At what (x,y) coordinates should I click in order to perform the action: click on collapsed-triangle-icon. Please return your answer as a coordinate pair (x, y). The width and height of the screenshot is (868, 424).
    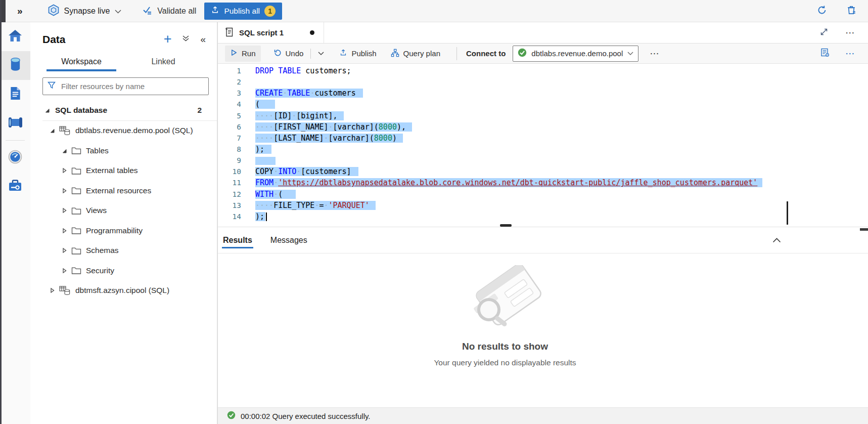
    Looking at the image, I should click on (64, 250).